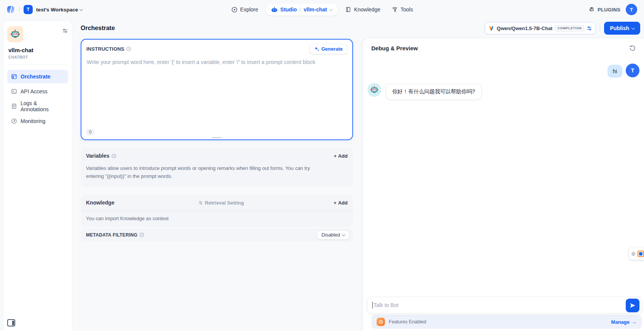 The image size is (644, 331). What do you see at coordinates (289, 10) in the screenshot?
I see `nav-studio-label: Studio` at bounding box center [289, 10].